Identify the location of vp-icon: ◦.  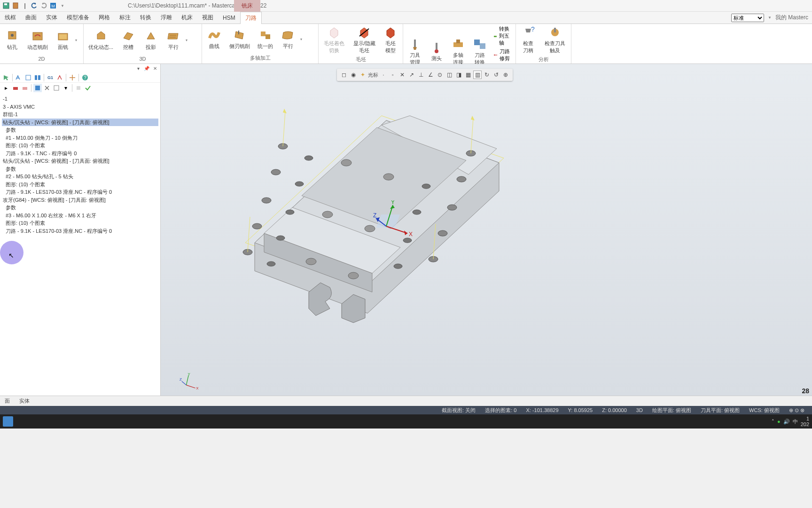
(393, 75).